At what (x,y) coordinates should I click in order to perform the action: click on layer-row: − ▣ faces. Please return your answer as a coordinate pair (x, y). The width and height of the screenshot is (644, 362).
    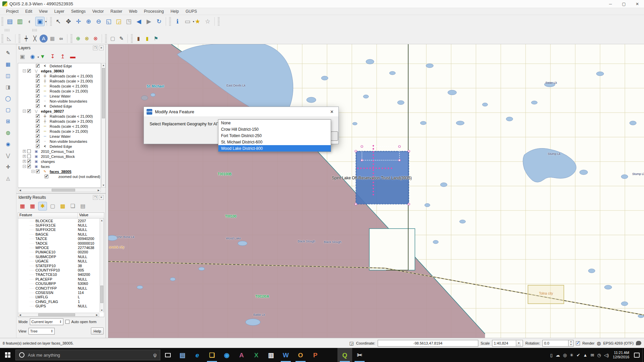
    Looking at the image, I should click on (59, 166).